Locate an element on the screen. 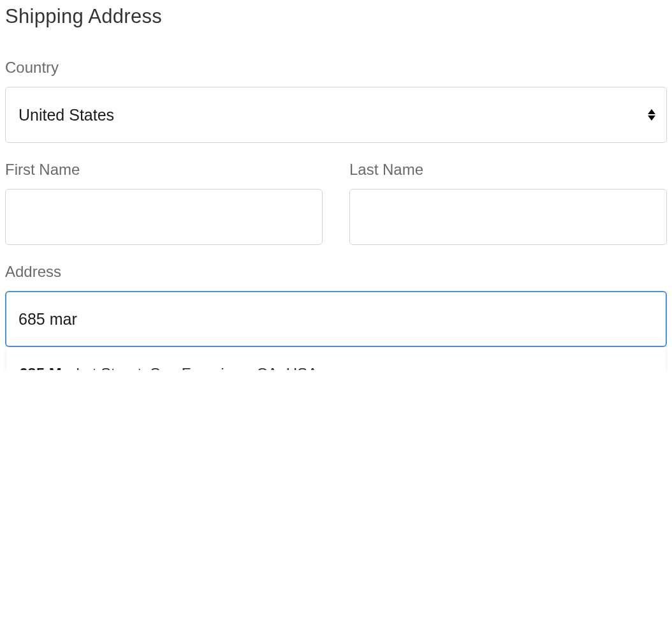 Image resolution: width=672 pixels, height=638 pixels. last-name-label: Last Name is located at coordinates (508, 170).